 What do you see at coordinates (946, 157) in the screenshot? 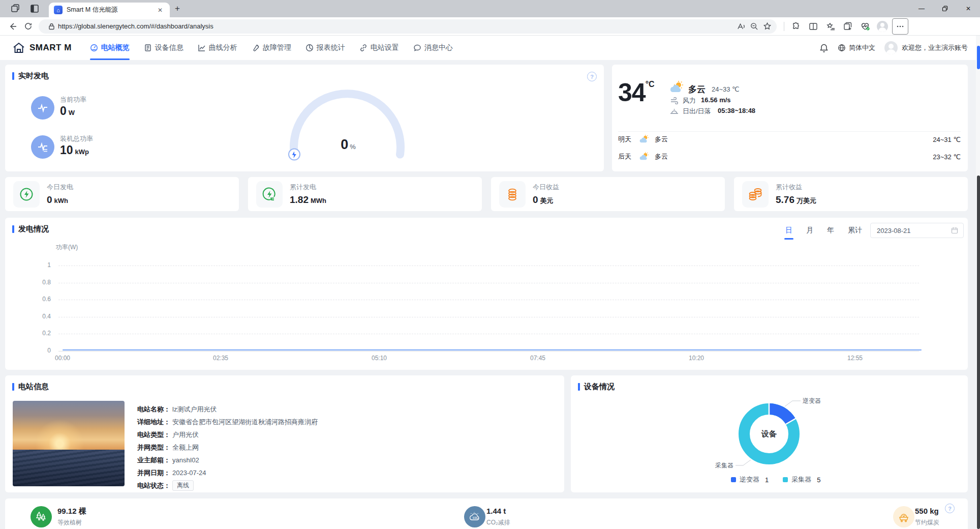
I see `forecast-range: 23~32 ℃` at bounding box center [946, 157].